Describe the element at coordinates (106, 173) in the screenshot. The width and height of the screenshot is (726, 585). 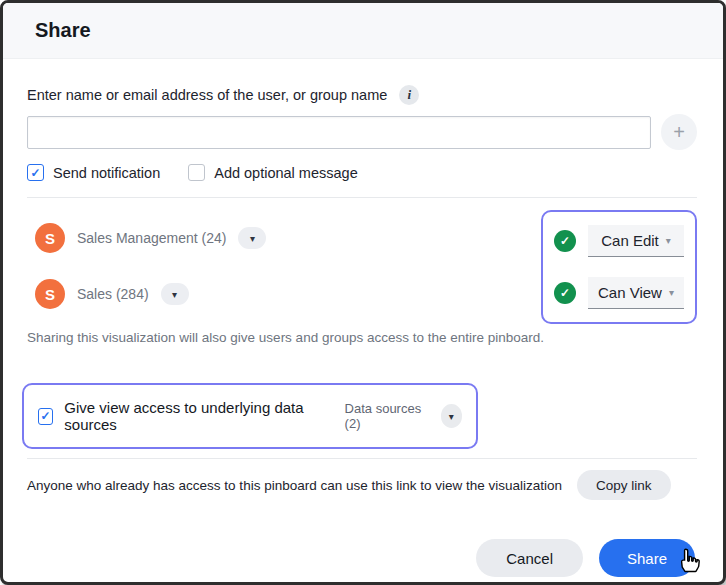
I see `send-notification-label: Send notification` at that location.